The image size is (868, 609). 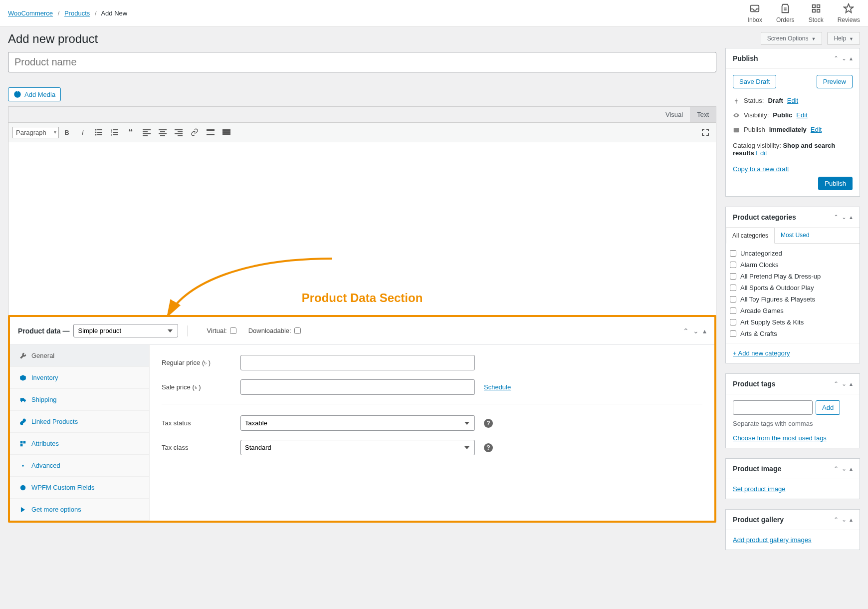 I want to click on nav-orders: Orders, so click(x=785, y=13).